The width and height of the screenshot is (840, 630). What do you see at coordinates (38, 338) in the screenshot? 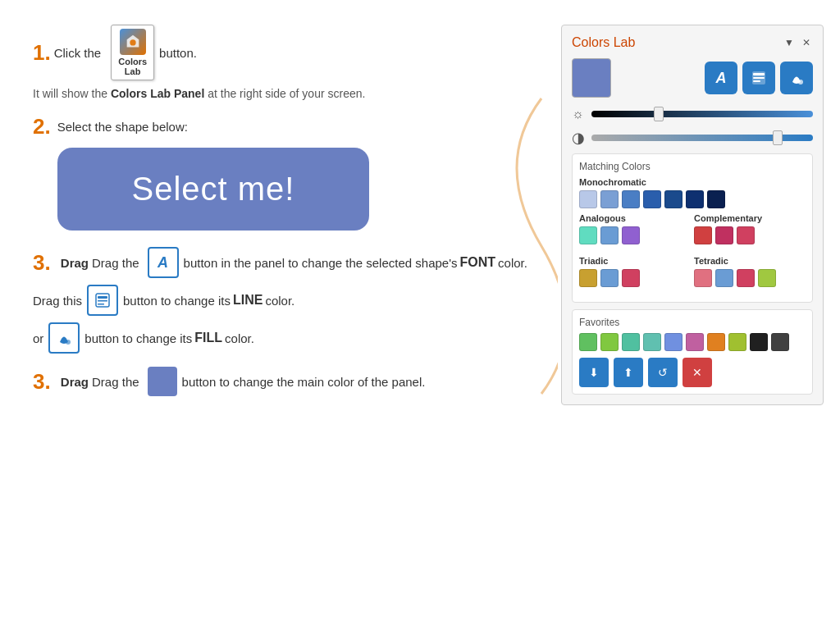
I see `step3c-text-or: or` at bounding box center [38, 338].